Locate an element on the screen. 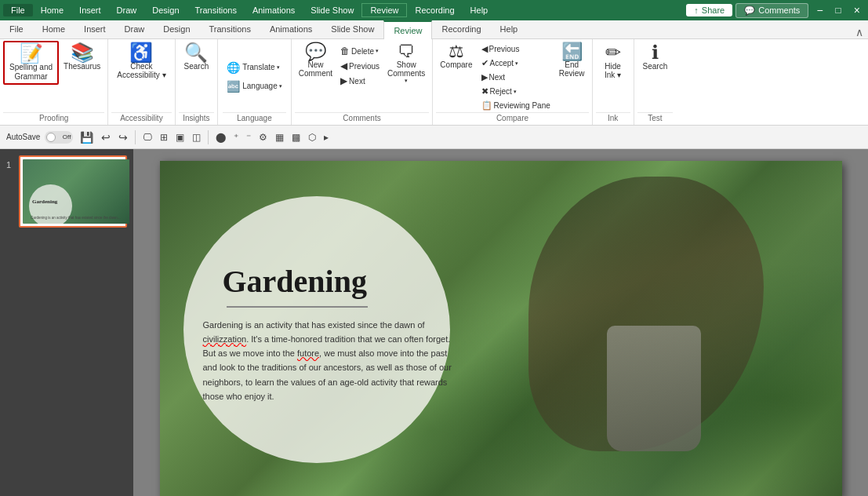 The height and width of the screenshot is (496, 868). menu-draw: Draw is located at coordinates (127, 10).